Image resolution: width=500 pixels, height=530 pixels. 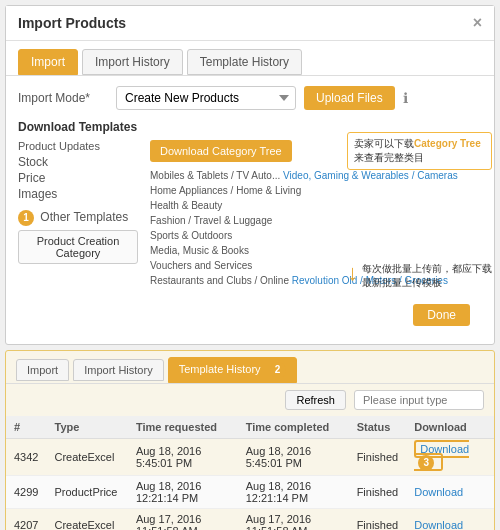 What do you see at coordinates (78, 247) in the screenshot?
I see `product-creation-box: Product Creation Category` at bounding box center [78, 247].